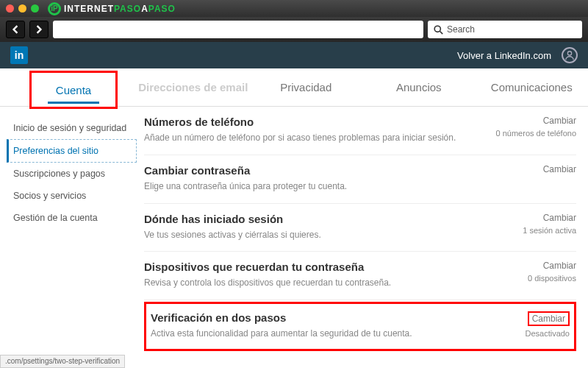 Image resolution: width=588 pixels, height=368 pixels. Describe the element at coordinates (360, 276) in the screenshot. I see `setting-devices: Dispositivos que recuerdan tu contraseña…` at that location.